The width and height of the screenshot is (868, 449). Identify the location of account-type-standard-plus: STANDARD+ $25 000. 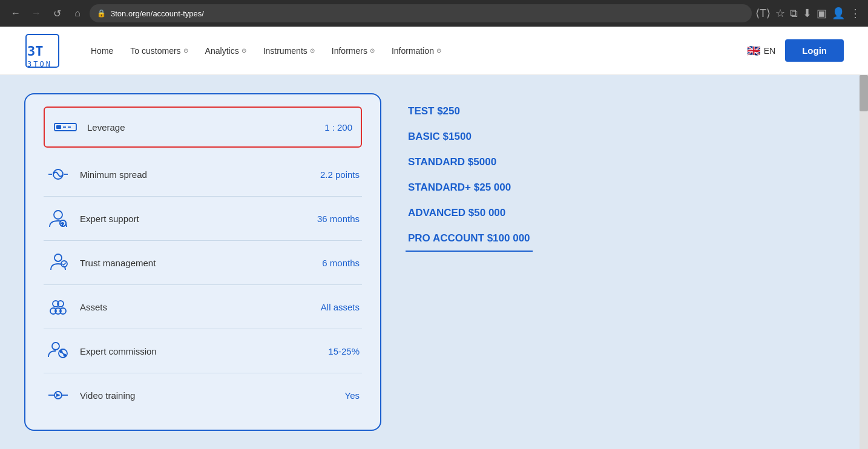
(625, 188).